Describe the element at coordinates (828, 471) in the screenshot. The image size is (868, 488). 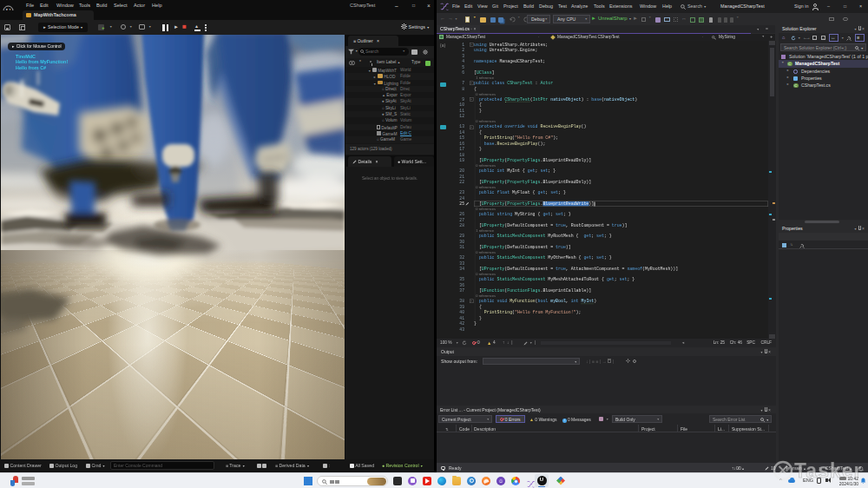
I see `svg-text: Tasker` at that location.